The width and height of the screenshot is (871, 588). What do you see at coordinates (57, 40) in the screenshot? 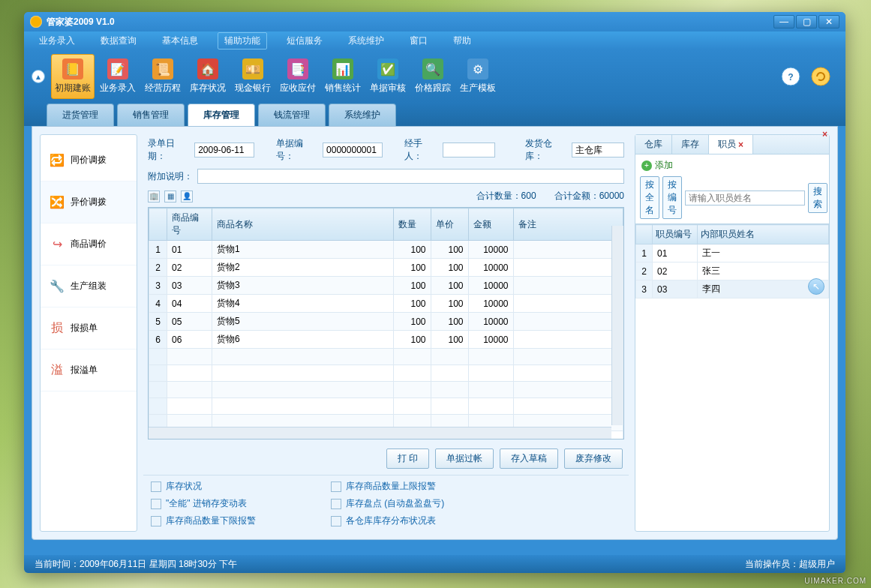
I see `menu-item-0: 业务录入` at bounding box center [57, 40].